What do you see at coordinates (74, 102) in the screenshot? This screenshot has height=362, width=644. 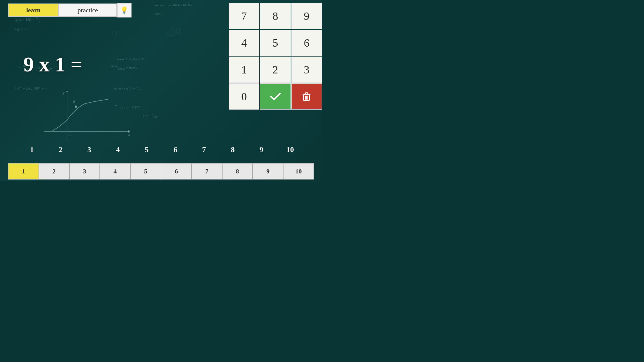 I see `svg-text: B` at bounding box center [74, 102].